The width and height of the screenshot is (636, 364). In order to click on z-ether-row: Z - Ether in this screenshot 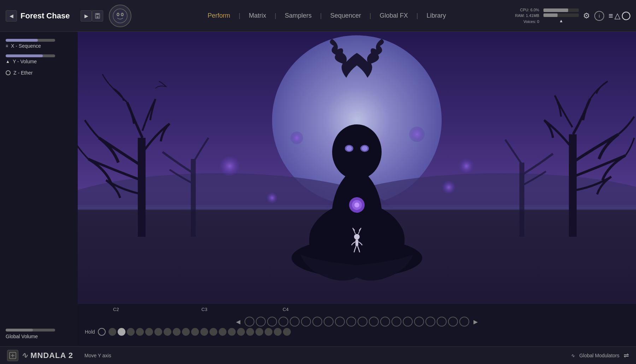, I will do `click(39, 73)`.